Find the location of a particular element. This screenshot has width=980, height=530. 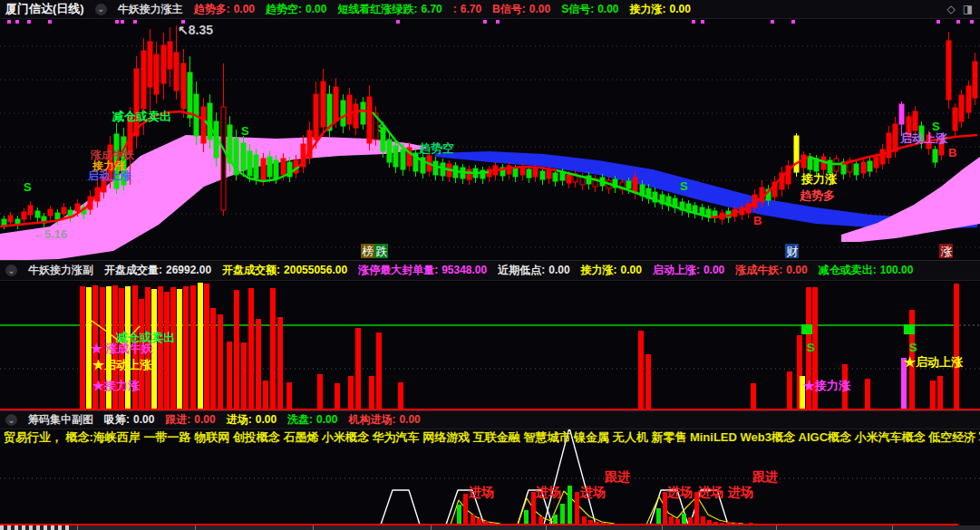

indicator-item-shortline: 短线看红涨绿跌:6.70 is located at coordinates (390, 9).